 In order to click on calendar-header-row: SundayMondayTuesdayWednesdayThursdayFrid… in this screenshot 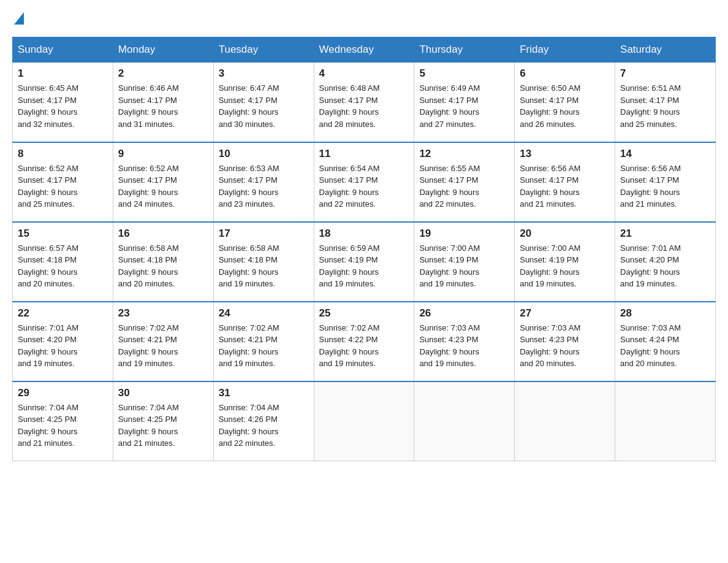, I will do `click(364, 50)`.